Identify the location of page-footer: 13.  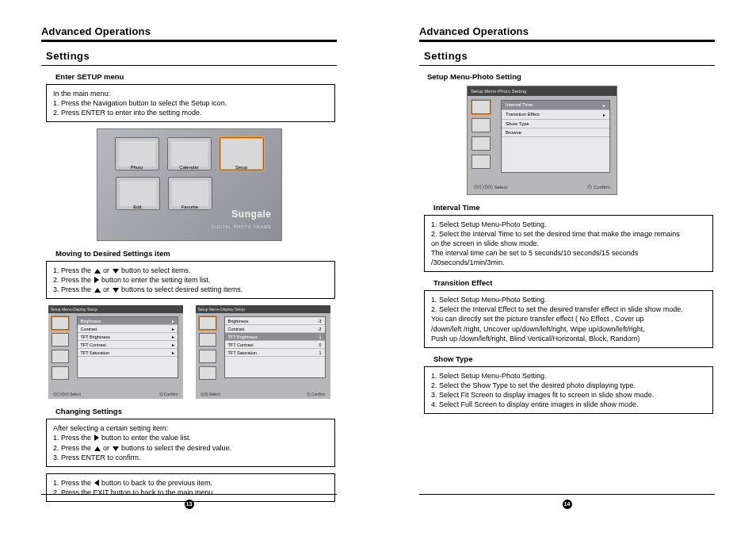
(189, 501).